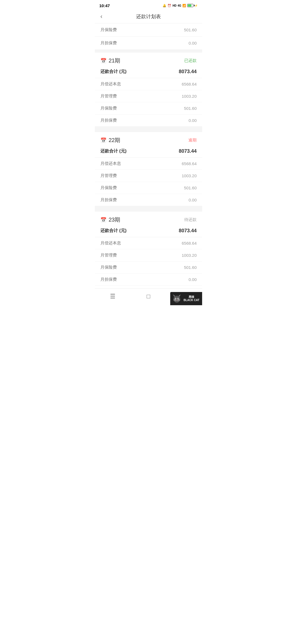 Image resolution: width=297 pixels, height=644 pixels. I want to click on insurance-value: 501.60, so click(190, 30).